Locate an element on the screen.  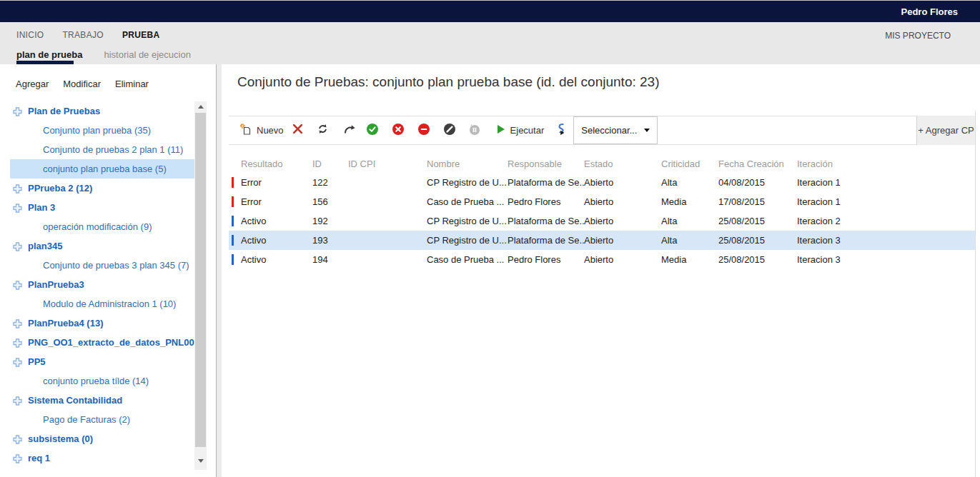
table-row: Error 156 Caso de Prueba ... Pedro Flore… is located at coordinates (602, 201).